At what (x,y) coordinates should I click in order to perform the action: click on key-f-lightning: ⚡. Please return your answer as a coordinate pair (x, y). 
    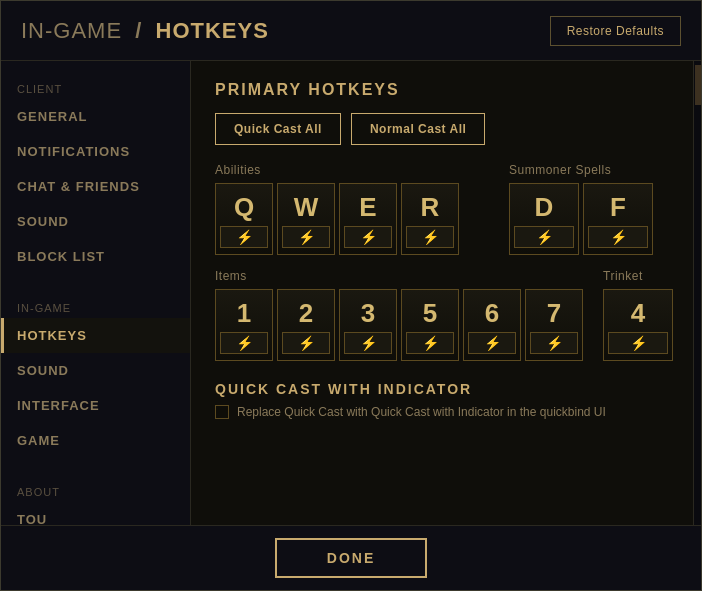
    Looking at the image, I should click on (618, 237).